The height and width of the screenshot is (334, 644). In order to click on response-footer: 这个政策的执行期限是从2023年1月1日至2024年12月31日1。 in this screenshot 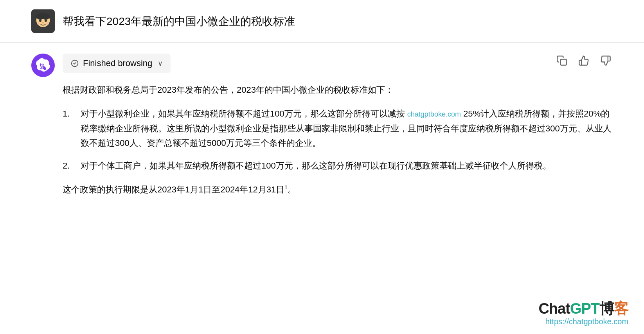, I will do `click(338, 189)`.